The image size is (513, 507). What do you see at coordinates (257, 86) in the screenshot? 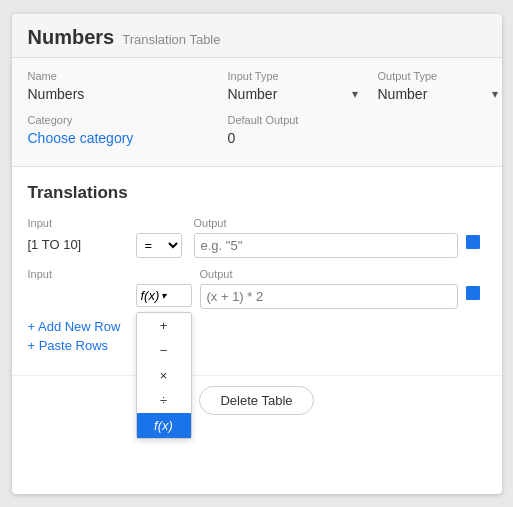
I see `form-row-1: Name Numbers Input Type Number ▾ Output …` at bounding box center [257, 86].